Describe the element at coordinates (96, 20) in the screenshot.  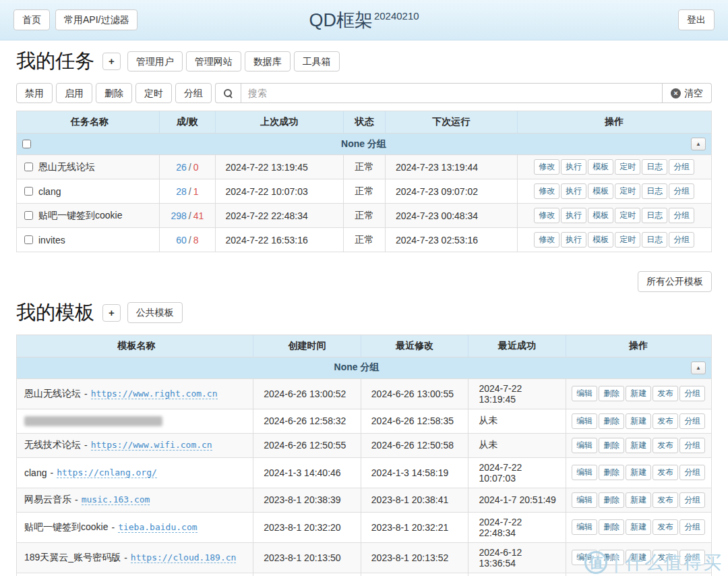
I see `api-filter-button: 常用API/过滤器` at that location.